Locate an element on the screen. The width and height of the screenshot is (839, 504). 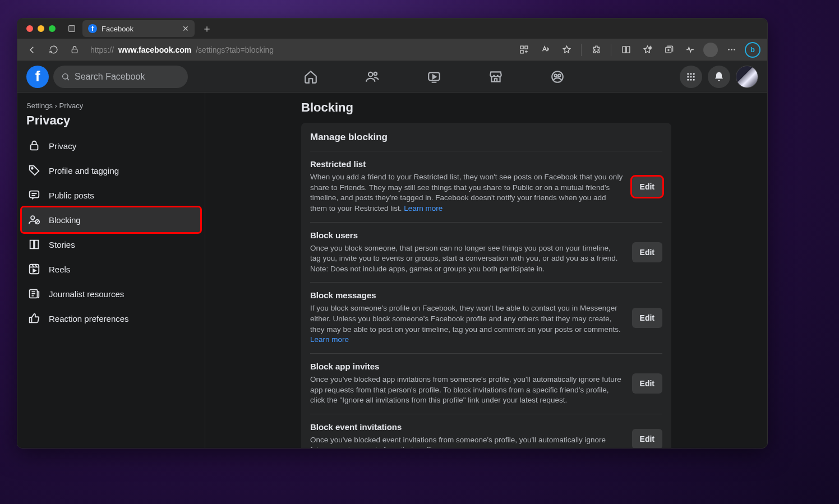
favorite-button is located at coordinates (566, 50).